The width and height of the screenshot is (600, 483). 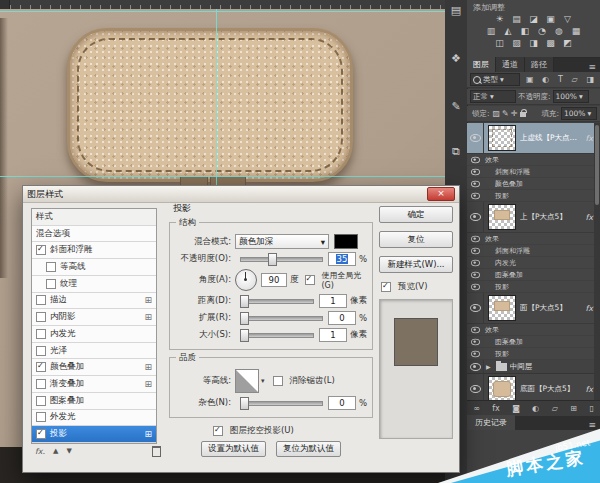 What do you see at coordinates (94, 250) in the screenshot?
I see `style-list-item: 斜面和浮雕` at bounding box center [94, 250].